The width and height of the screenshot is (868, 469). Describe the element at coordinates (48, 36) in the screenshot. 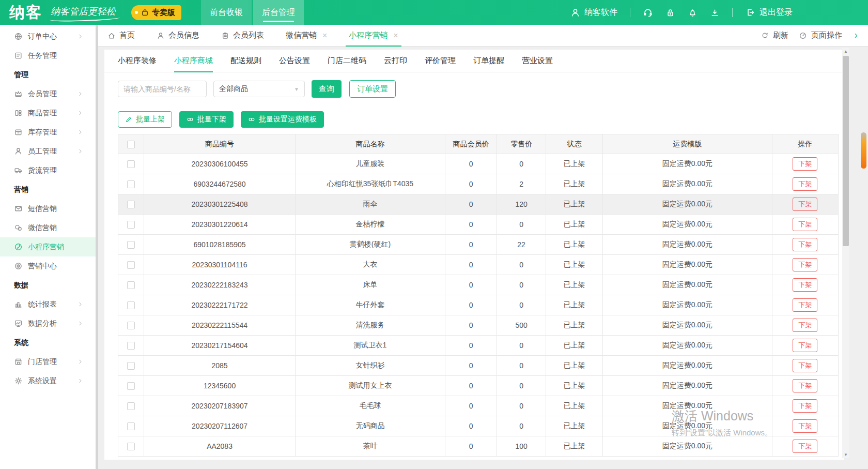

I see `sidebar-item-订单中心: 订单中心` at that location.